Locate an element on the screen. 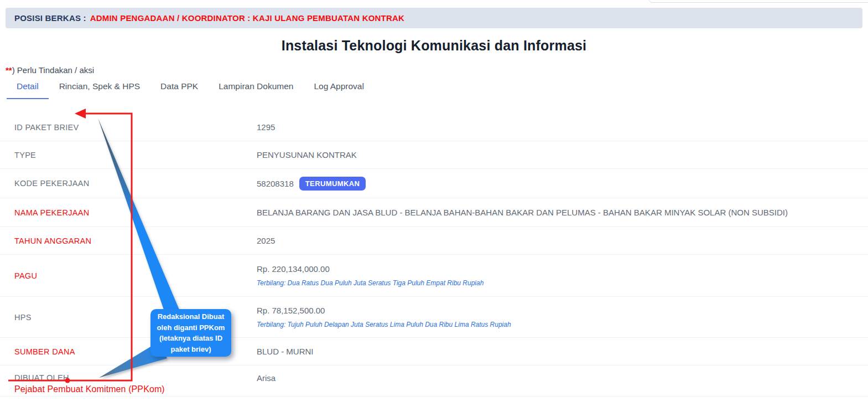 The image size is (868, 401). tab-lampiran-dokumen: Lampiran Dokumen is located at coordinates (256, 90).